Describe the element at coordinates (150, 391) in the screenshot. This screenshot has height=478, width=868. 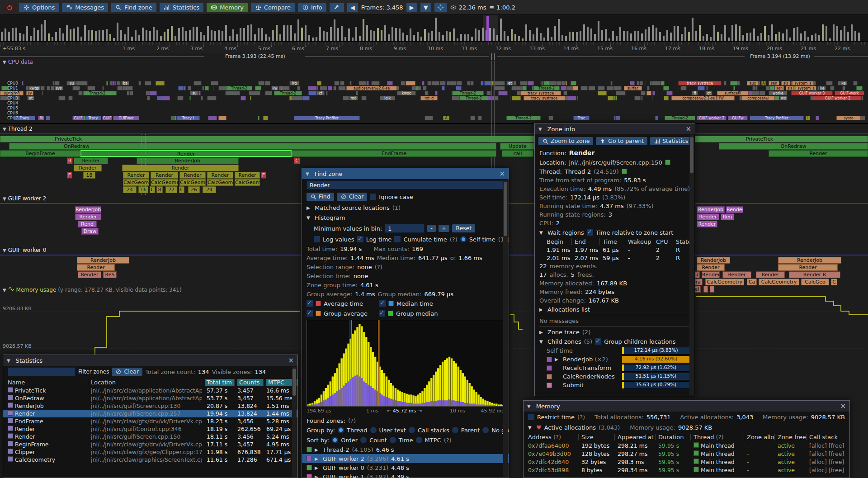
I see `statistics-row: PrivateTickjni/../jni/src/claw/applicati…` at that location.